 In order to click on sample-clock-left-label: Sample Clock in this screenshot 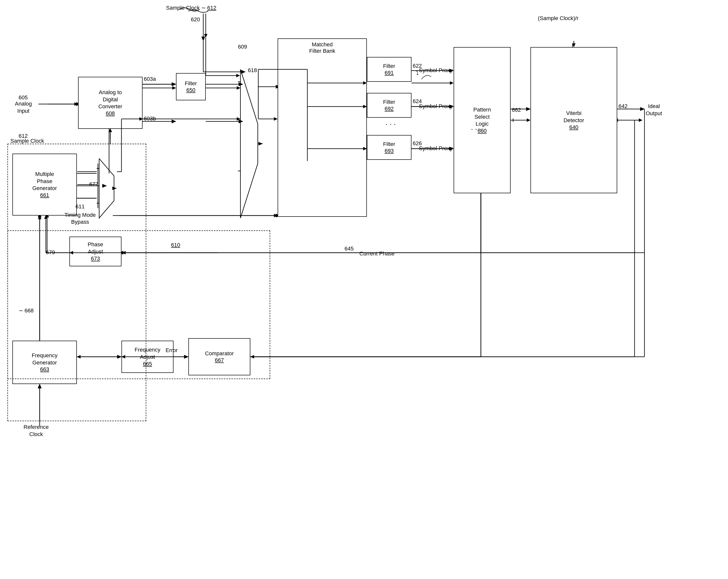, I will do `click(27, 141)`.